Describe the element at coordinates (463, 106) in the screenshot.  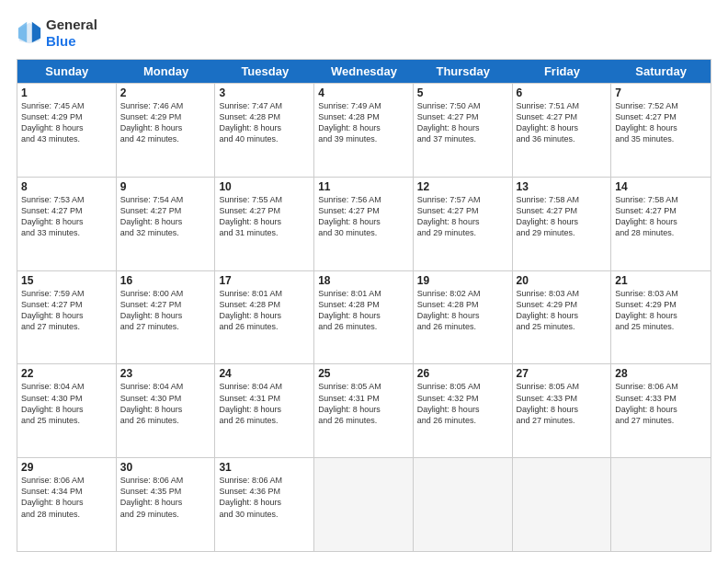
I see `cell-info-line: Sunrise: 7:50 AM` at that location.